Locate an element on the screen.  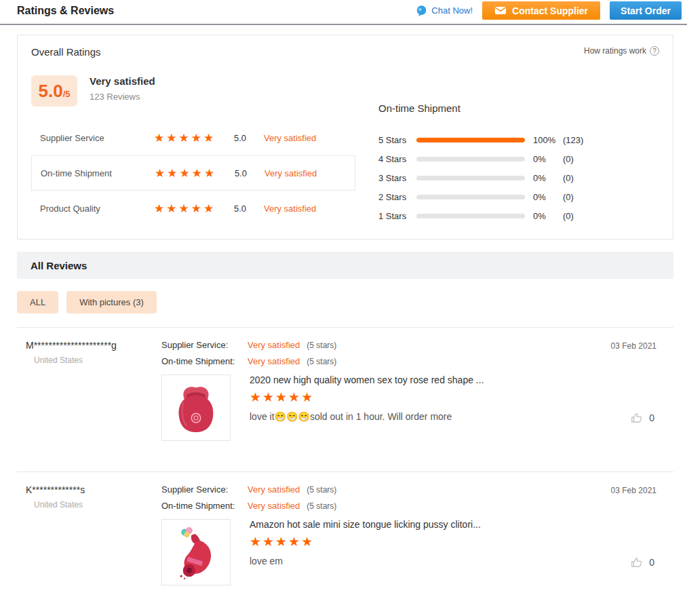
rating-rows: Supplier Service ★★★★★ 5.0 Very satisfie… is located at coordinates (193, 173).